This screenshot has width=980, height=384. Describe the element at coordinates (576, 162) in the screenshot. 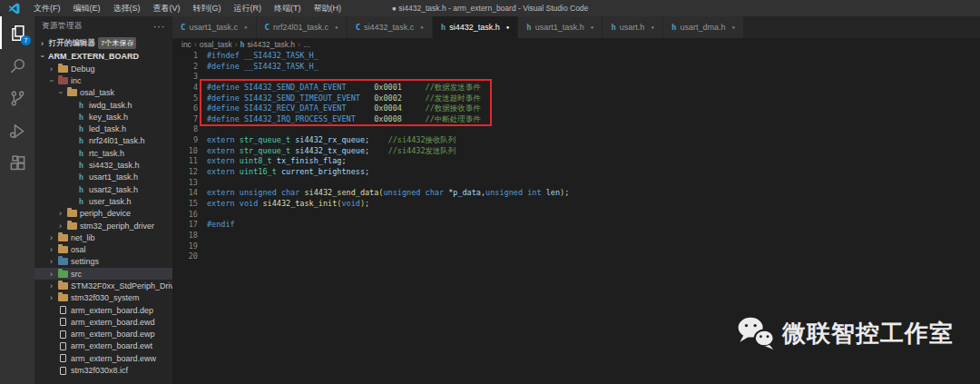

I see `code-line-11: 11extern uint8_t tx_finish_flag;` at that location.